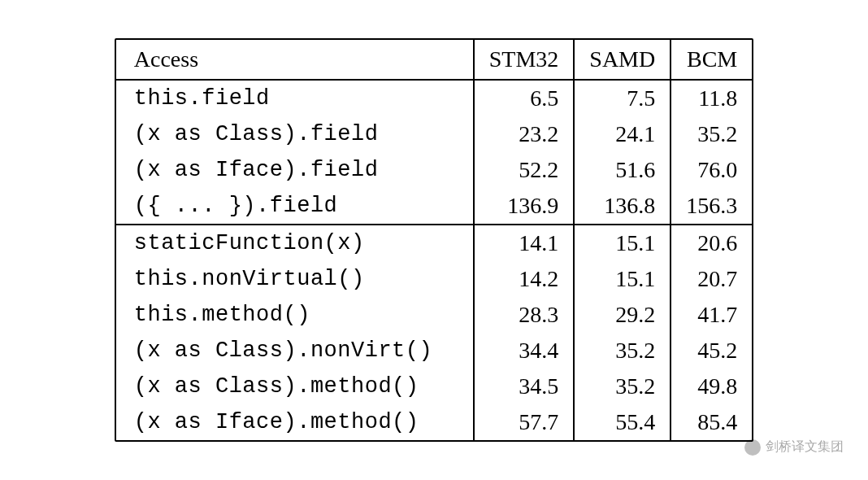 This screenshot has width=868, height=480. I want to click on cell-access: this.field, so click(295, 98).